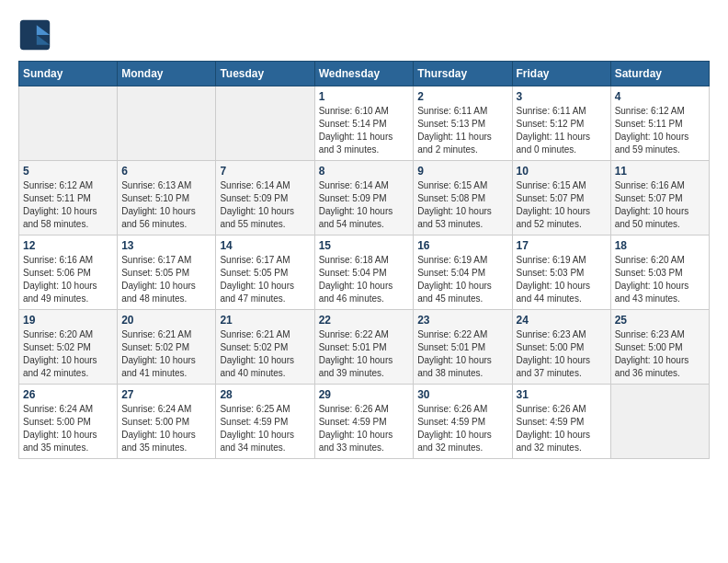  What do you see at coordinates (660, 123) in the screenshot?
I see `calendar-cell: 4Sunrise: 6:12 AM Sunset: 5:11 PM Daylig…` at bounding box center [660, 123].